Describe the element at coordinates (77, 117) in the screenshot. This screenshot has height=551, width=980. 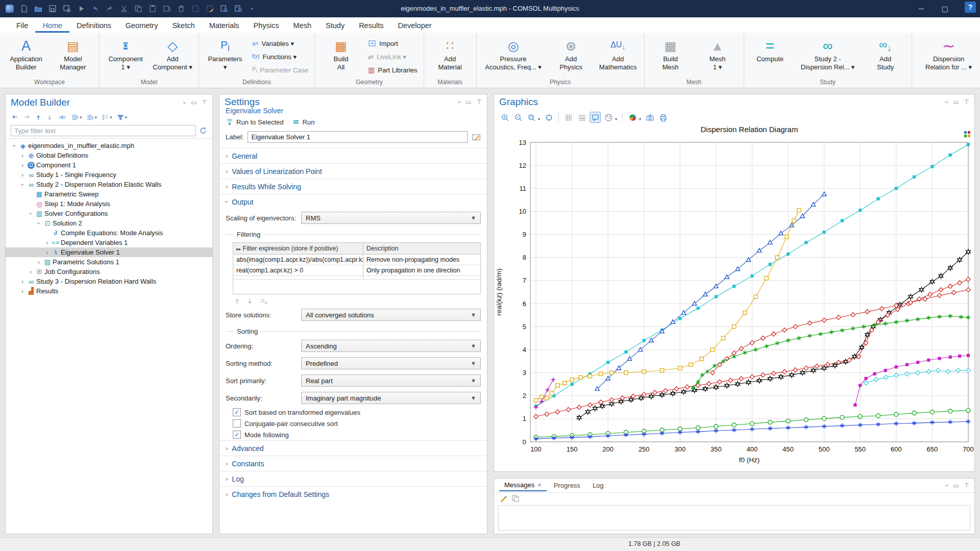
I see `collapse-all-icon: ▾` at that location.